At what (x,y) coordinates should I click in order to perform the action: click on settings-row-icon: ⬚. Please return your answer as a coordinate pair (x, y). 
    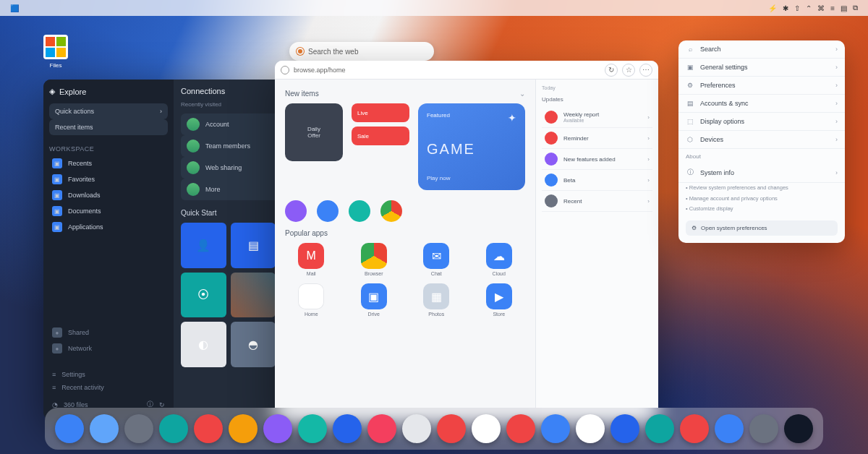
    Looking at the image, I should click on (690, 121).